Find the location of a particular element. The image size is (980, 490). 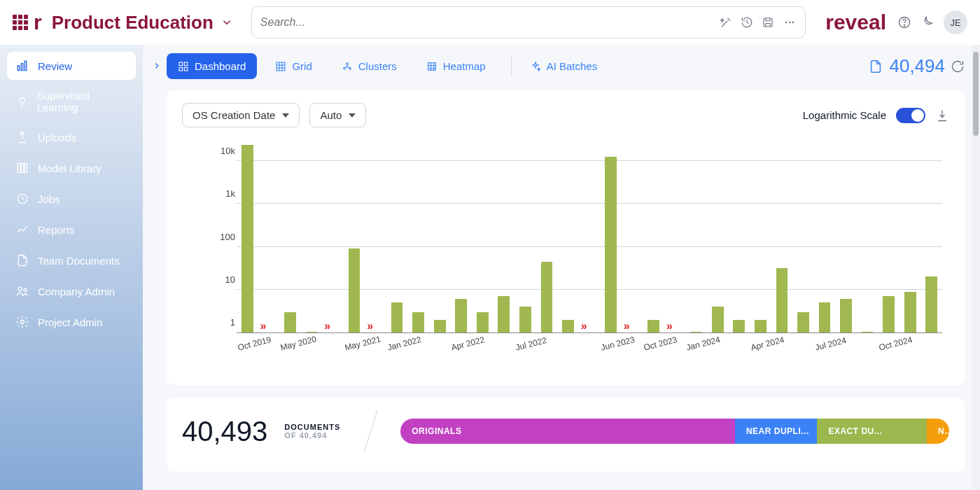

sidebar-item-reports: Reports is located at coordinates (71, 230).